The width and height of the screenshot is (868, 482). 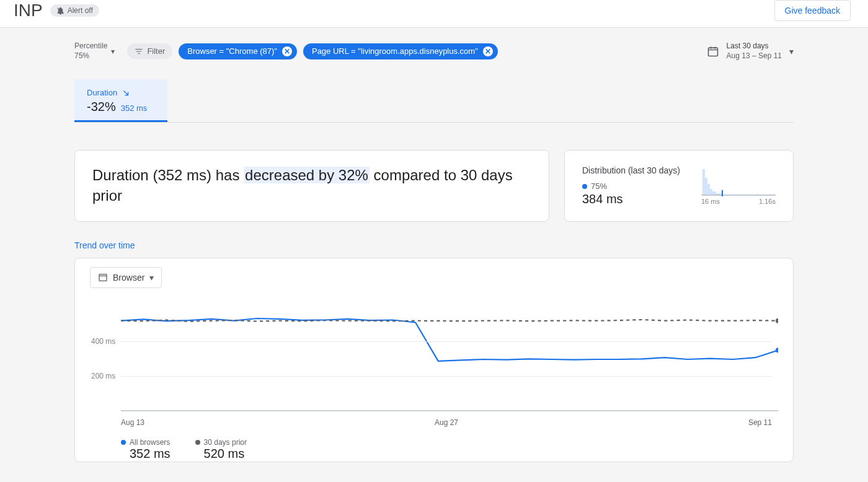 I want to click on legend-label: 30 days prior, so click(x=226, y=442).